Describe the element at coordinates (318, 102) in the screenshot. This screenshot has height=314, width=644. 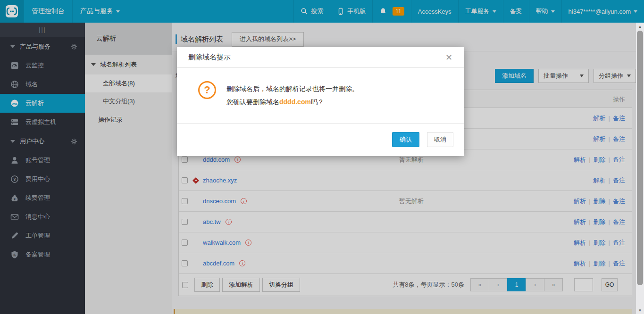
I see `confirm-suffix: 吗？` at that location.